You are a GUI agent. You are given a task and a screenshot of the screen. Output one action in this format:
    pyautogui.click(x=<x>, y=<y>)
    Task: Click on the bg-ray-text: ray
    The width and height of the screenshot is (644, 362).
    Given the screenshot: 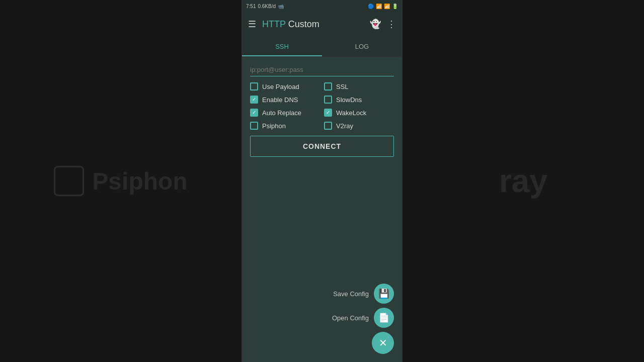 What is the action you would take?
    pyautogui.click(x=523, y=181)
    